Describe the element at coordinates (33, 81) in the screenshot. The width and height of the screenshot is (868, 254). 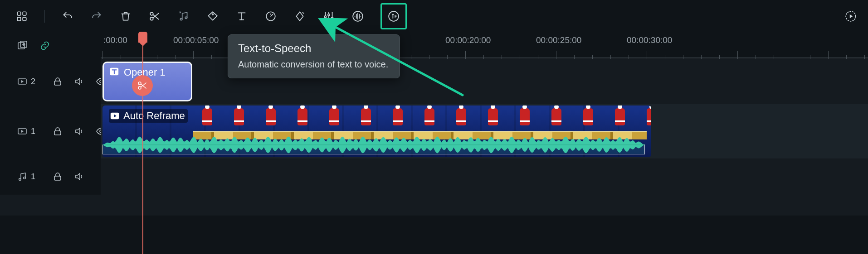
I see `track-number: 2` at that location.